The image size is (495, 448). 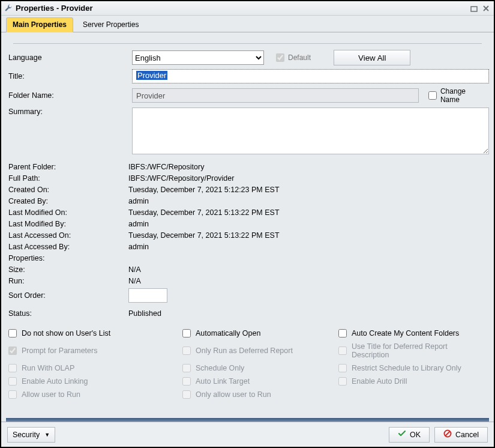 What do you see at coordinates (187, 368) in the screenshot?
I see `schedule-only-checkbox` at bounding box center [187, 368].